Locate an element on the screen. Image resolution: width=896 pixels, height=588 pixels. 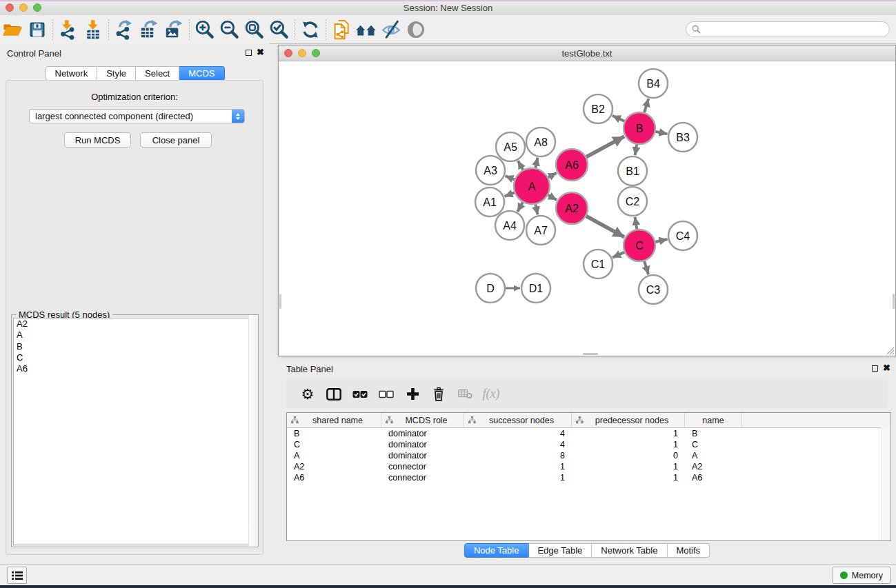
export-table-icon is located at coordinates (149, 30).